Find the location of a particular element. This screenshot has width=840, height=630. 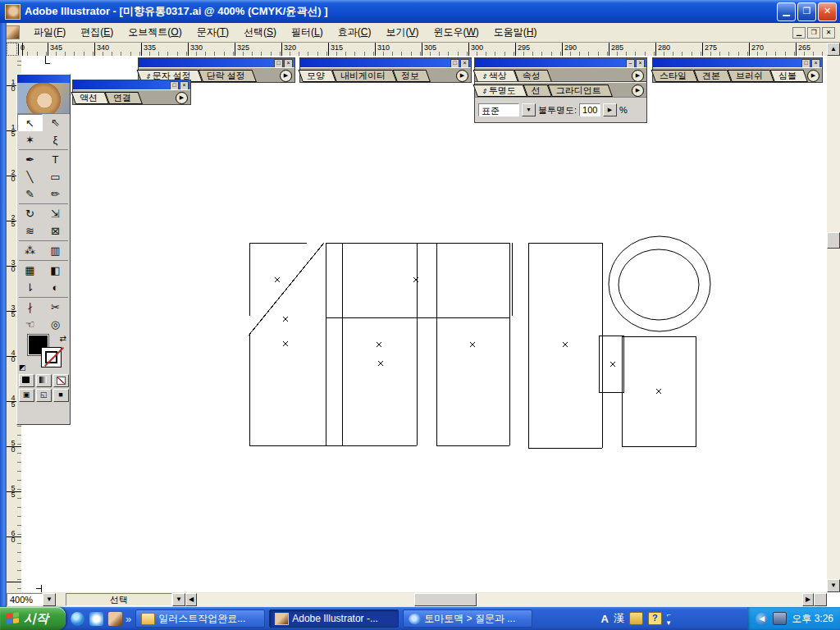

start-button: 시작 is located at coordinates (33, 619).